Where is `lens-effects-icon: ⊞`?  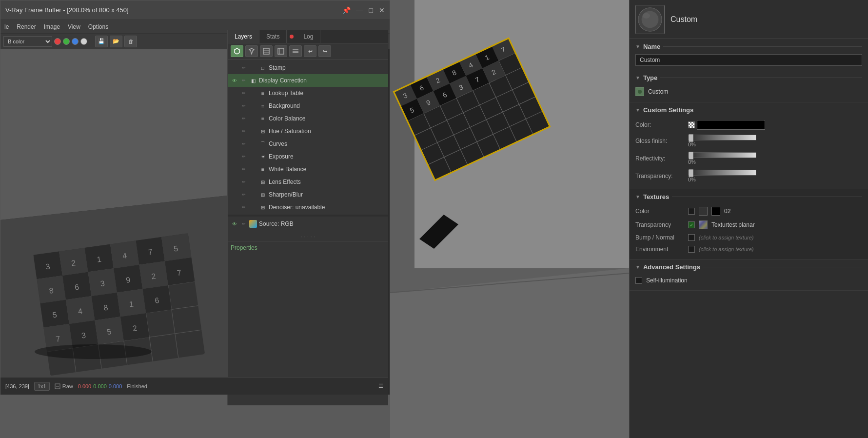 lens-effects-icon: ⊞ is located at coordinates (263, 182).